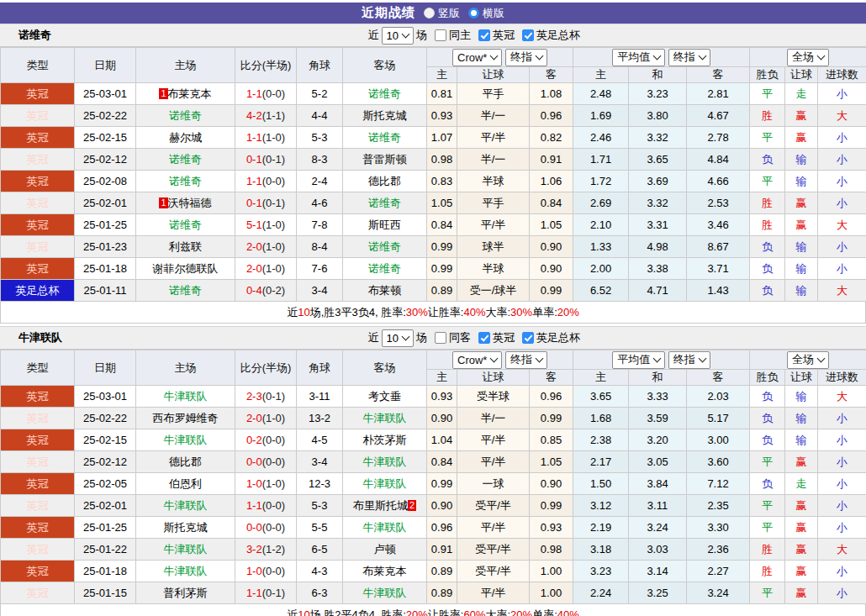 The image size is (866, 616). Describe the element at coordinates (552, 225) in the screenshot. I see `odds-away-cell: 1.05` at that location.